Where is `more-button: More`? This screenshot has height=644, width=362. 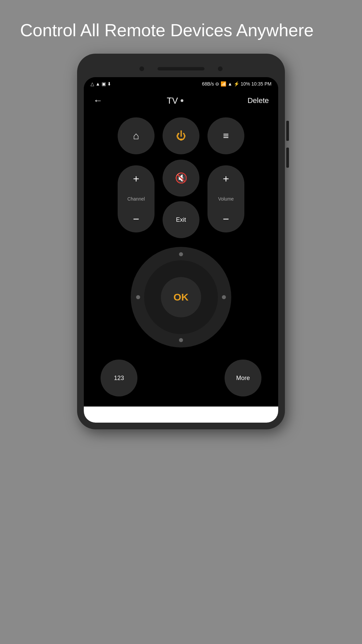
more-button: More is located at coordinates (243, 378).